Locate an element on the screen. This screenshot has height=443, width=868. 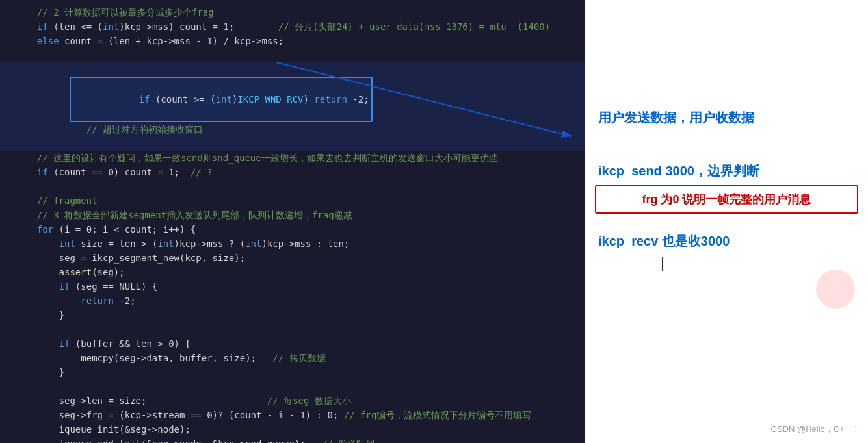
code-line-10: // 3 将数据全部新建segment插入发送队列尾部，队列计数递增，frag递… is located at coordinates (293, 215).